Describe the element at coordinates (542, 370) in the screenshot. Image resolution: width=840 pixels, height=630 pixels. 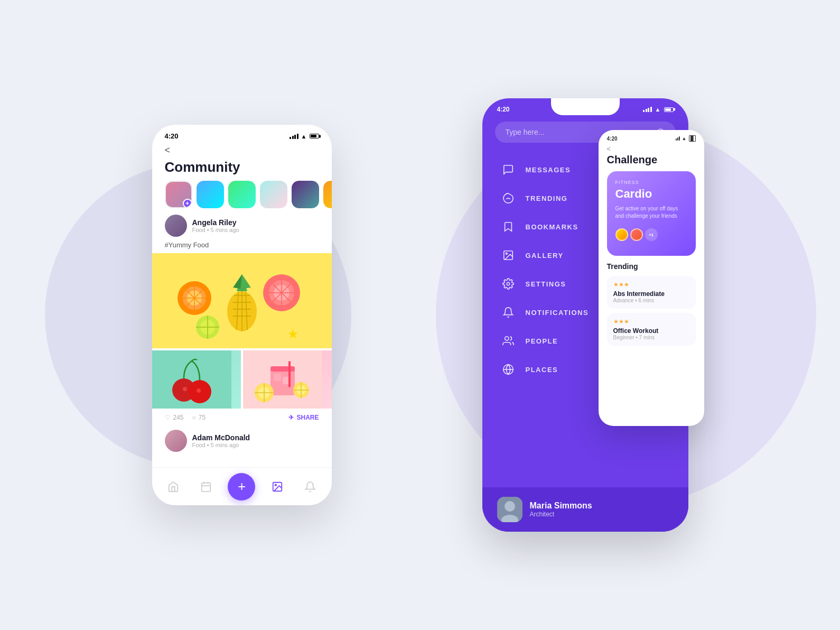
I see `places-label: PLACES` at that location.